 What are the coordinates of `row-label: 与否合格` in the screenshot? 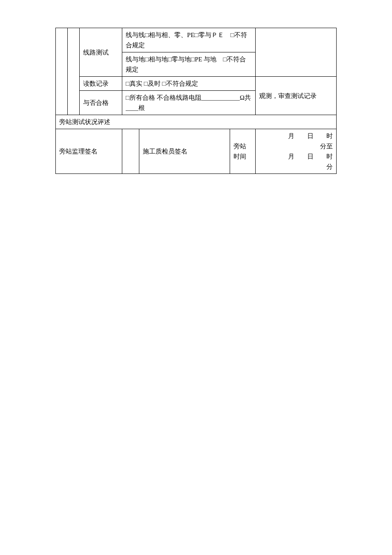 It's located at (101, 103).